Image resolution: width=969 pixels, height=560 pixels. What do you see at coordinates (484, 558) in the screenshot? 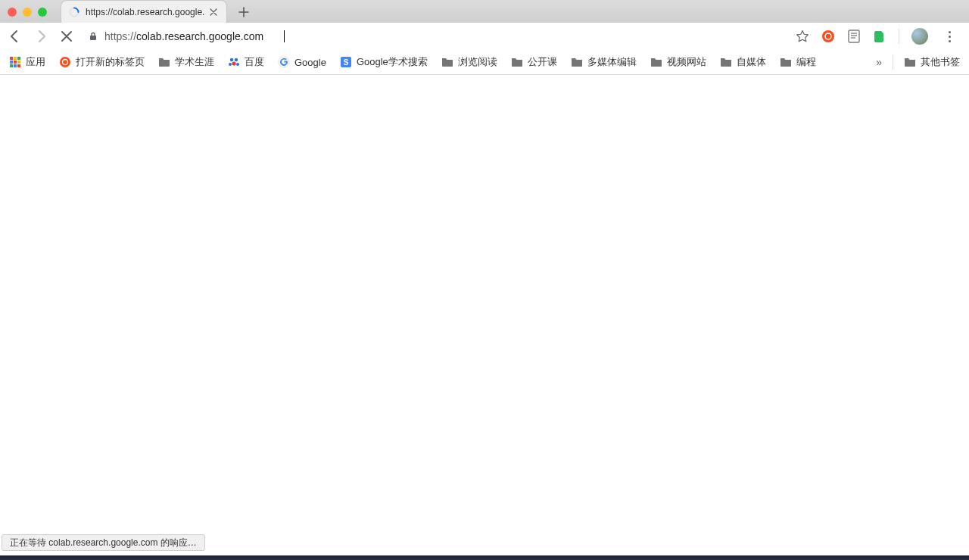
I see `desktop-sliver` at bounding box center [484, 558].